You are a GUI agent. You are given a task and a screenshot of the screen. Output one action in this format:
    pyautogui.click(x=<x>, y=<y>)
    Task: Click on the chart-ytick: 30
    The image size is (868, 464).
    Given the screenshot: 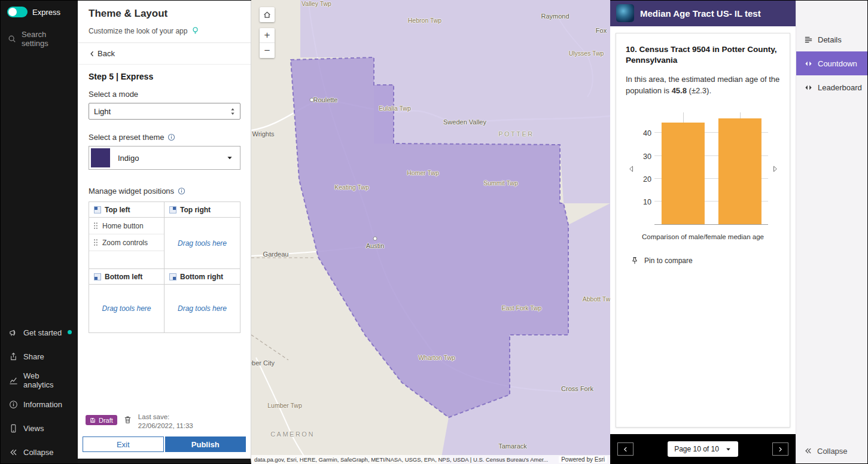 What is the action you would take?
    pyautogui.click(x=647, y=157)
    